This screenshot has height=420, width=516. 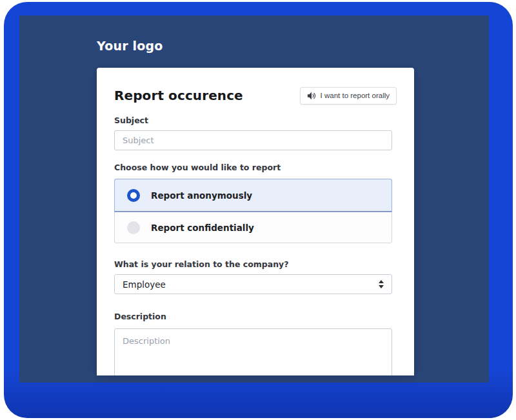 What do you see at coordinates (203, 228) in the screenshot?
I see `option-label: Report confidentially` at bounding box center [203, 228].